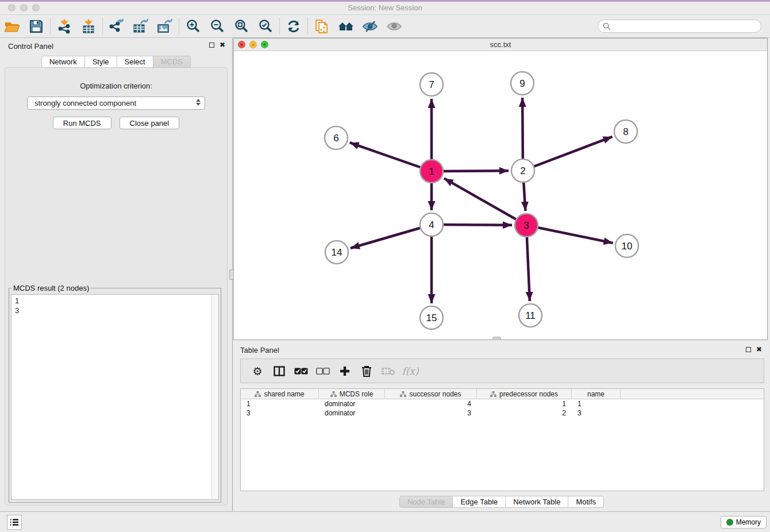  Describe the element at coordinates (217, 26) in the screenshot. I see `zoom-out-button` at that location.